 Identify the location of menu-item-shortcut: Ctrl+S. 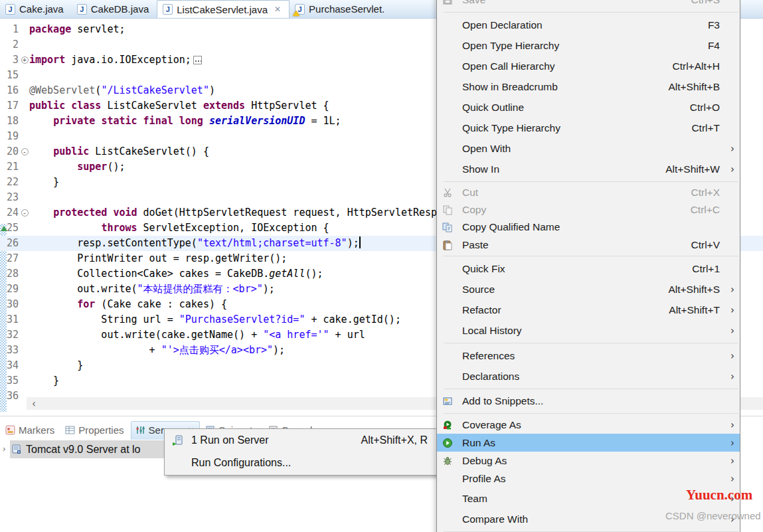
(706, 3).